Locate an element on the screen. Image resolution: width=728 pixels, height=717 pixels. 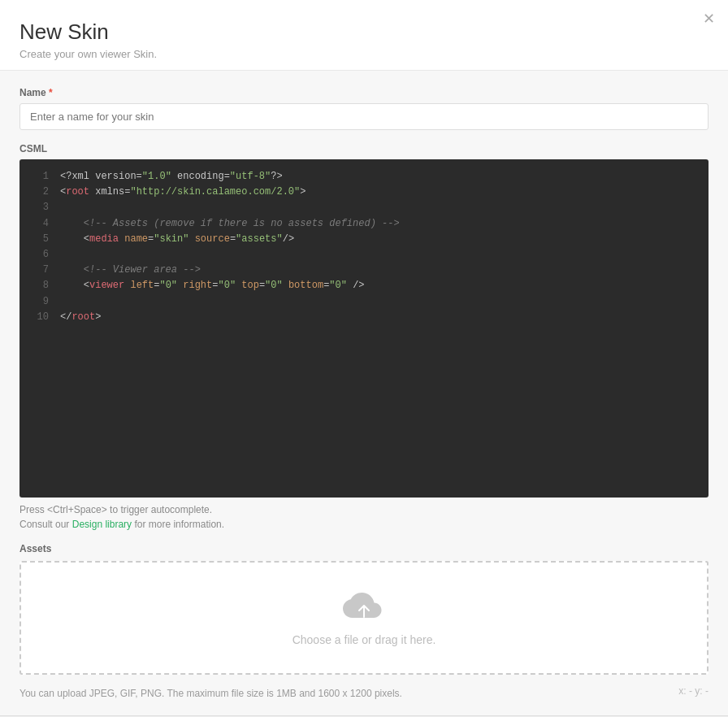
modal-header: New Skin Create your own viewer Skin. is located at coordinates (364, 36).